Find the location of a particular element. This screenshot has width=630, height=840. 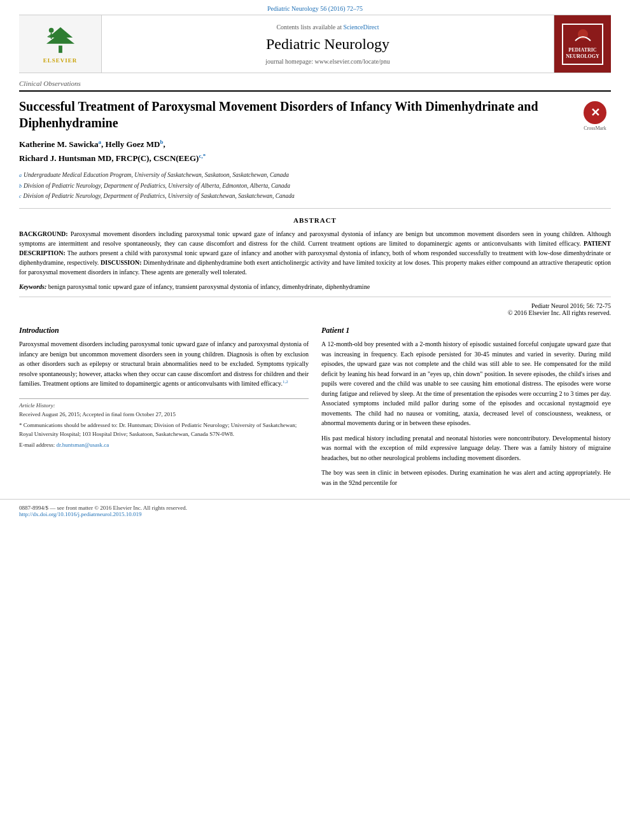

discussion-label: DISCUSSION: is located at coordinates (121, 262).